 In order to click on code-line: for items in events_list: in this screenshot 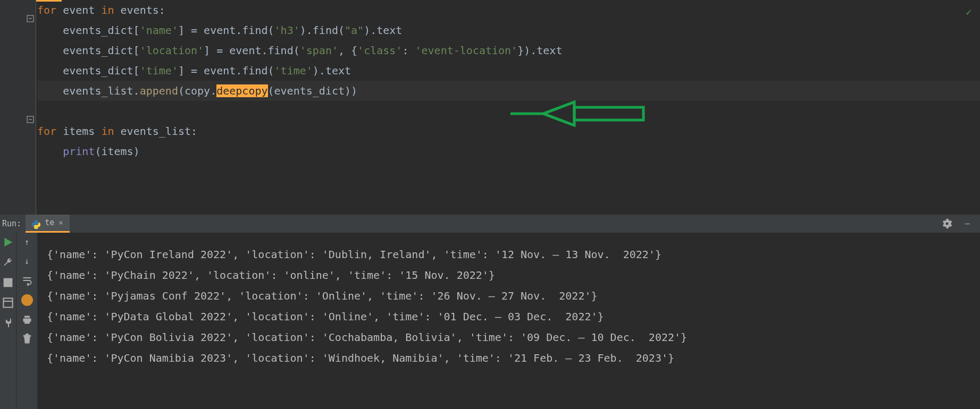, I will do `click(508, 131)`.